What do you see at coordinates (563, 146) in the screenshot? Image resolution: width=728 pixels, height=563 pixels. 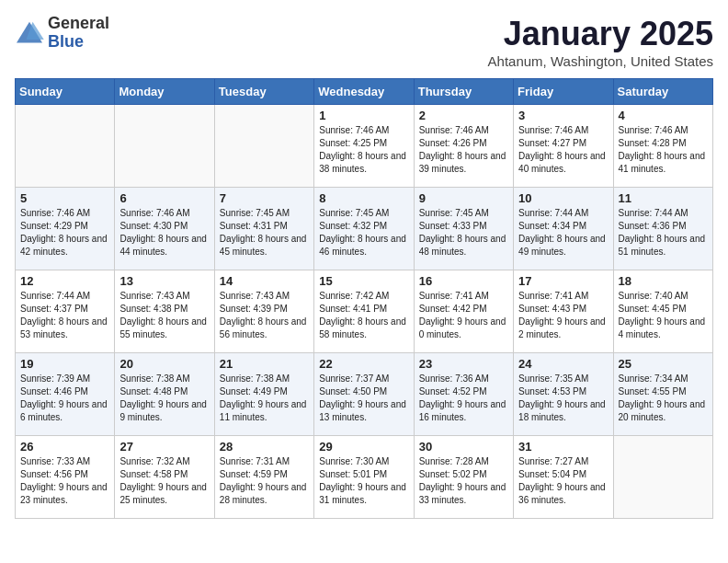 I see `calendar-cell: 3Sunrise: 7:46 AM Sunset: 4:27 PM Daylig…` at bounding box center [563, 146].